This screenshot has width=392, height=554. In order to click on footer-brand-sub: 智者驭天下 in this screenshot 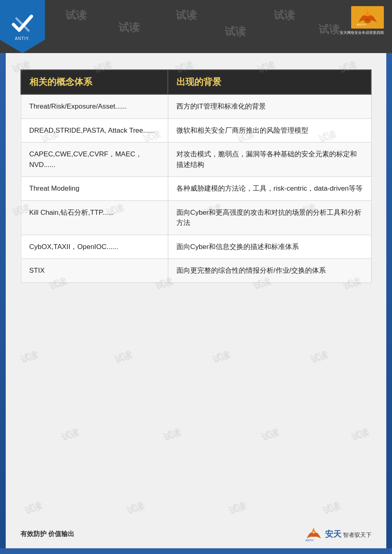, I will do `click(357, 535)`.